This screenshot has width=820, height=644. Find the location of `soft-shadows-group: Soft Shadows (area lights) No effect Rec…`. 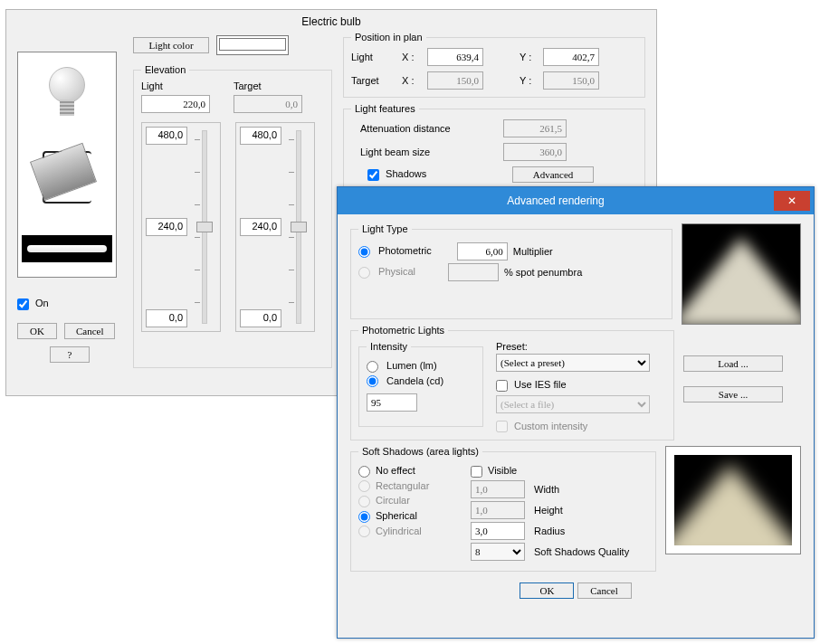

soft-shadows-group: Soft Shadows (area lights) No effect Rec… is located at coordinates (503, 508).